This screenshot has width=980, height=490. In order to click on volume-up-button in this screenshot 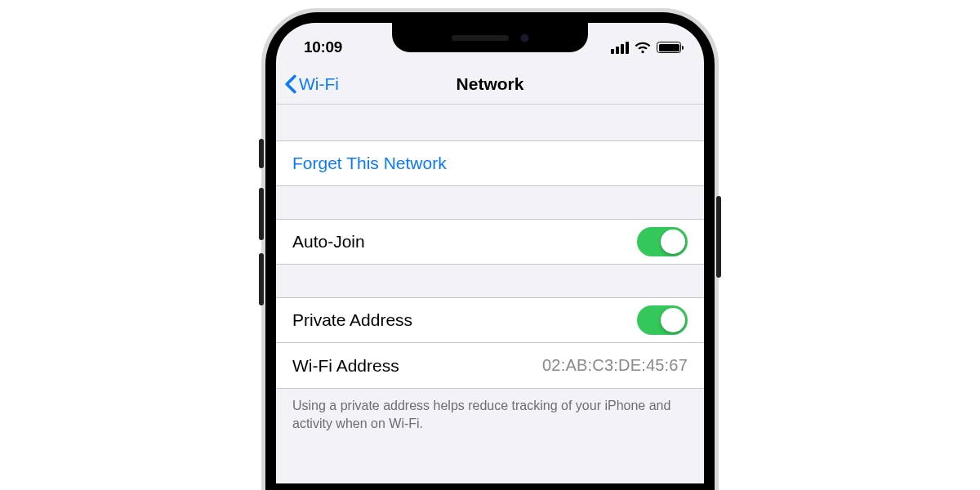, I will do `click(261, 214)`.